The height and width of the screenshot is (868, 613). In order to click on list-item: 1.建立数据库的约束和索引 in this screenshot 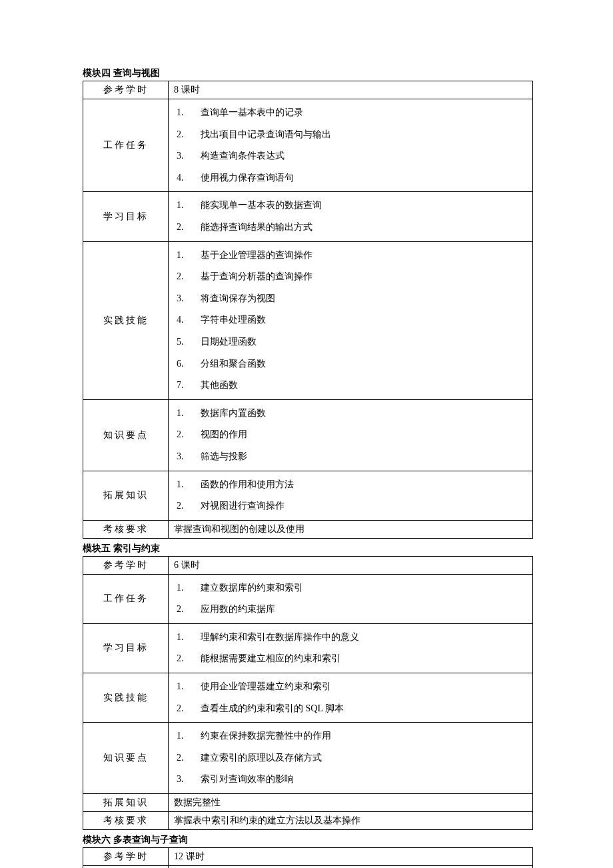, I will do `click(351, 588)`.